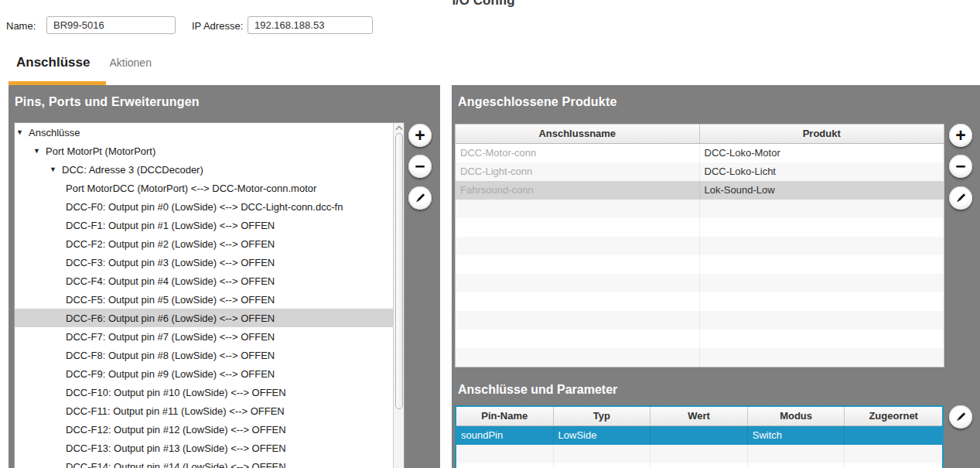  Describe the element at coordinates (603, 416) in the screenshot. I see `column-header: Typ` at that location.